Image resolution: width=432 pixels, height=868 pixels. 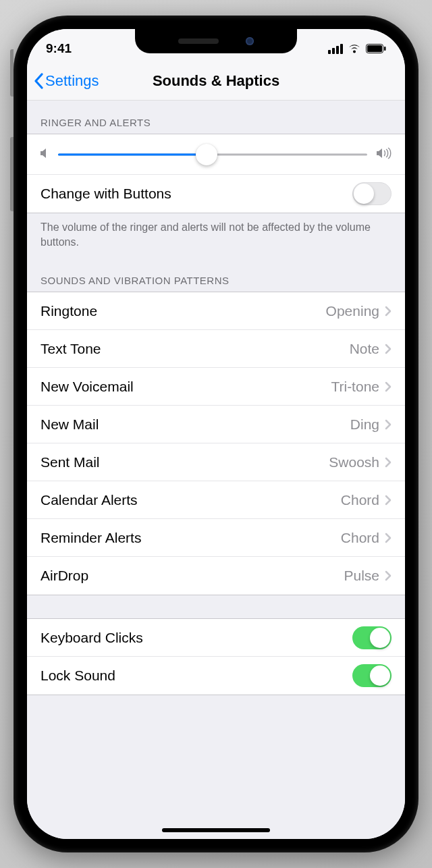 What do you see at coordinates (364, 349) in the screenshot?
I see `row-value: Note` at bounding box center [364, 349].